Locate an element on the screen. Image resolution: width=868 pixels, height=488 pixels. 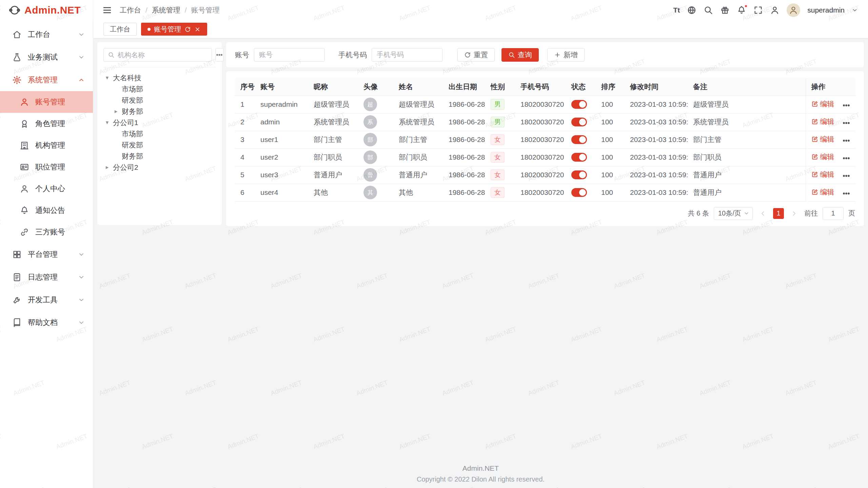
cell-name: 系统管理员 is located at coordinates (418, 122).